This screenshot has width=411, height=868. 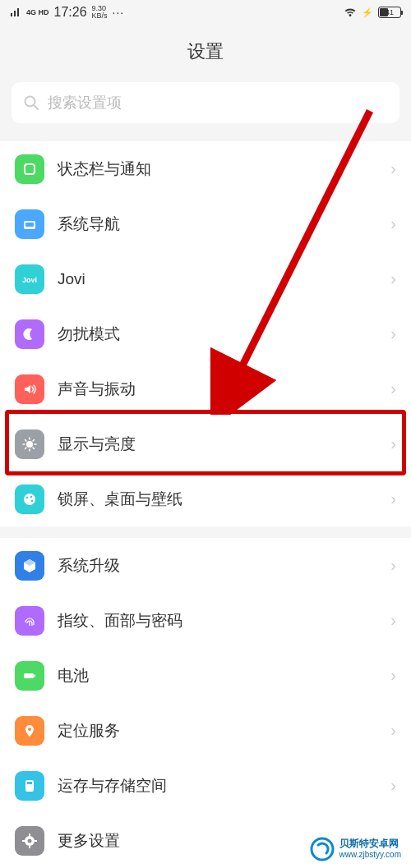 What do you see at coordinates (206, 53) in the screenshot?
I see `page-header: 设置` at bounding box center [206, 53].